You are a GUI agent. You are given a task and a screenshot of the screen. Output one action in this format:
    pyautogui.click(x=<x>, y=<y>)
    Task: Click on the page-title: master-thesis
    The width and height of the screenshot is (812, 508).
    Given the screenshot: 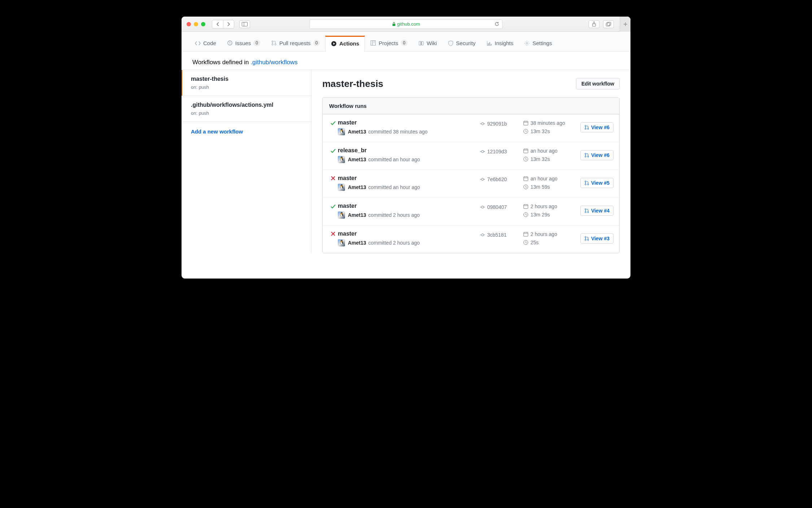 What is the action you would take?
    pyautogui.click(x=353, y=84)
    